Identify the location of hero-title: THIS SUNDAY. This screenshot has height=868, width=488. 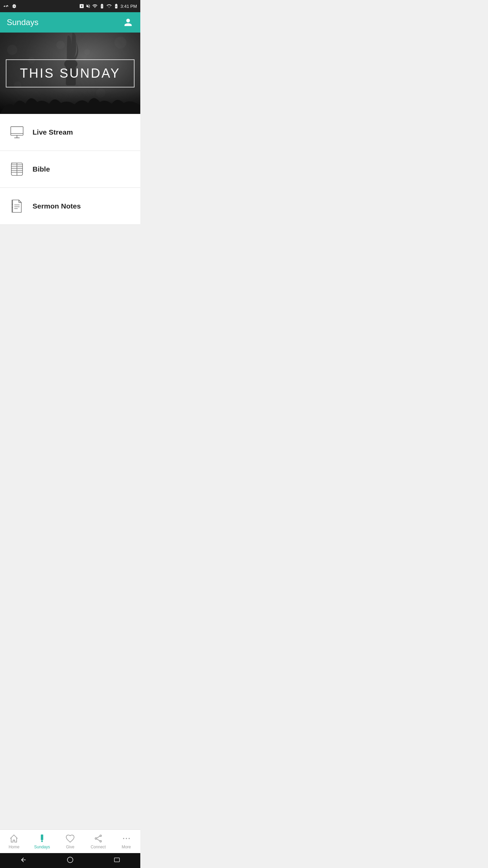
(70, 73).